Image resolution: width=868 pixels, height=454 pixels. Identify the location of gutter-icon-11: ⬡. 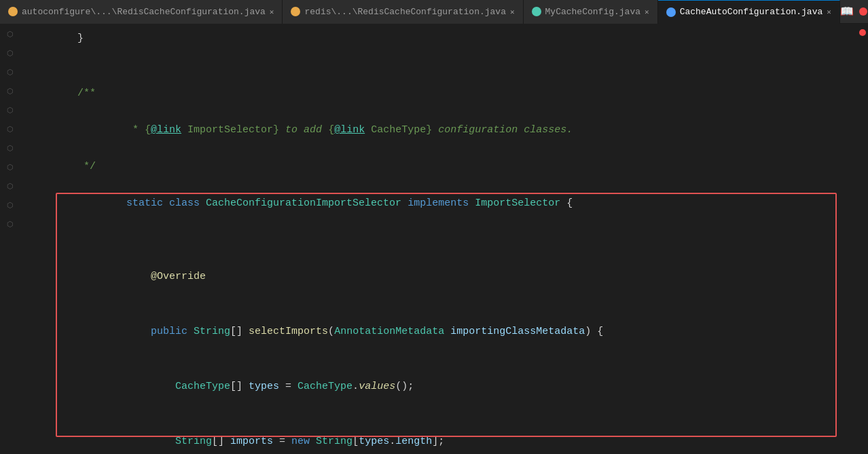
(10, 224).